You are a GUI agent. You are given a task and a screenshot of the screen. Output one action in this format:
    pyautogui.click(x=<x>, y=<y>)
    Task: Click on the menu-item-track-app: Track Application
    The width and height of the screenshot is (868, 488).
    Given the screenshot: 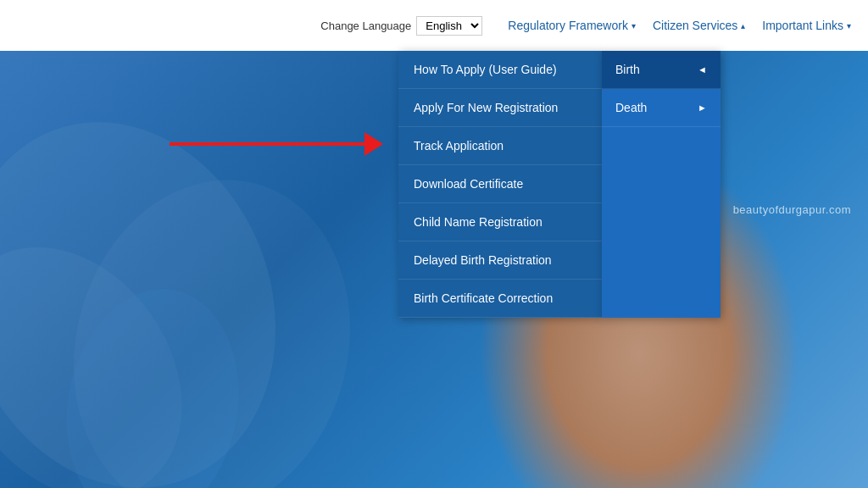 What is the action you would take?
    pyautogui.click(x=500, y=146)
    